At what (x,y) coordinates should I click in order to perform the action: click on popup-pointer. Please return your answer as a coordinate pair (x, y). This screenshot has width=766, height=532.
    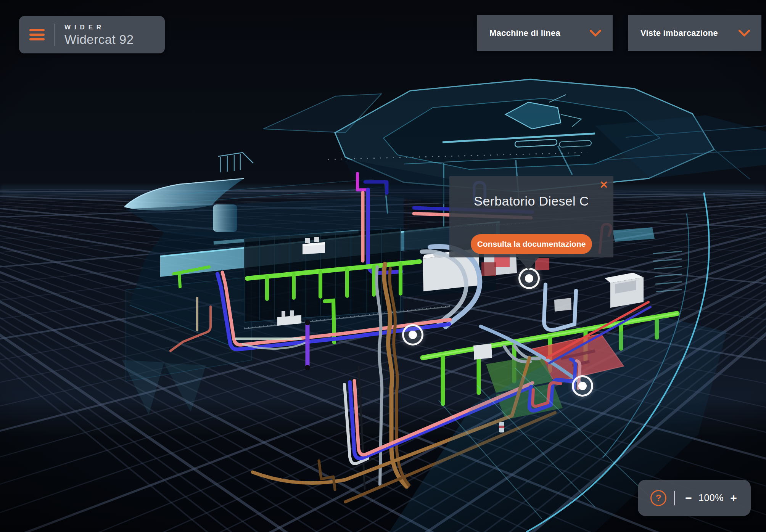
    Looking at the image, I should click on (528, 264).